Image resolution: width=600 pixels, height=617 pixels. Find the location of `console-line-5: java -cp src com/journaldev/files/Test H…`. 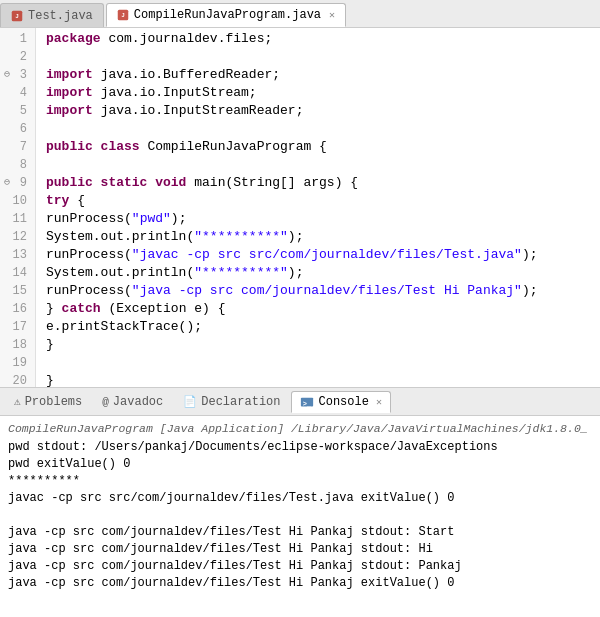

console-line-5: java -cp src com/journaldev/files/Test H… is located at coordinates (300, 532).